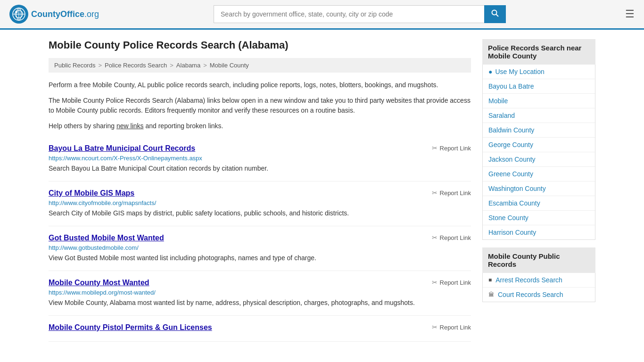 This screenshot has width=644, height=362. What do you see at coordinates (184, 126) in the screenshot?
I see `desc-suffix: and reporting broken links.` at bounding box center [184, 126].